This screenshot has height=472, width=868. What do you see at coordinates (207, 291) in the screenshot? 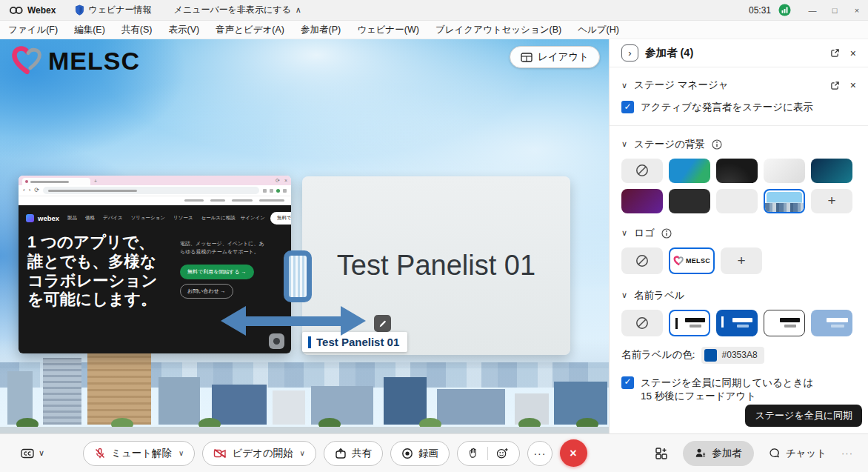
I see `site-secondary-button: お問い合わせ →` at bounding box center [207, 291].